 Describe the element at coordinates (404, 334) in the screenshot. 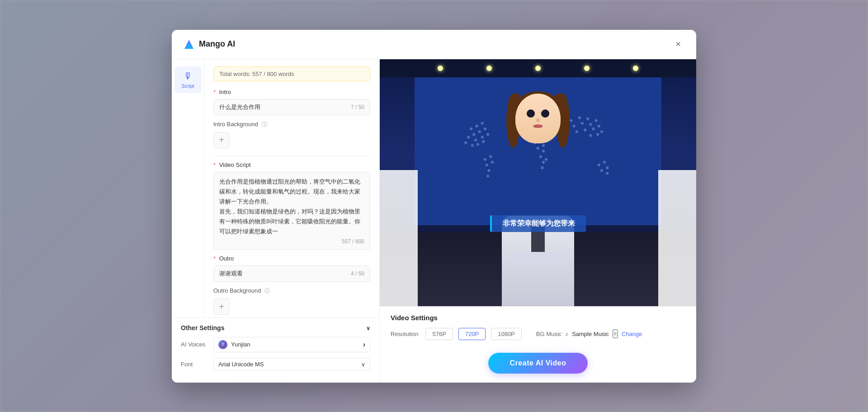

I see `resolution-label: Resolution` at that location.